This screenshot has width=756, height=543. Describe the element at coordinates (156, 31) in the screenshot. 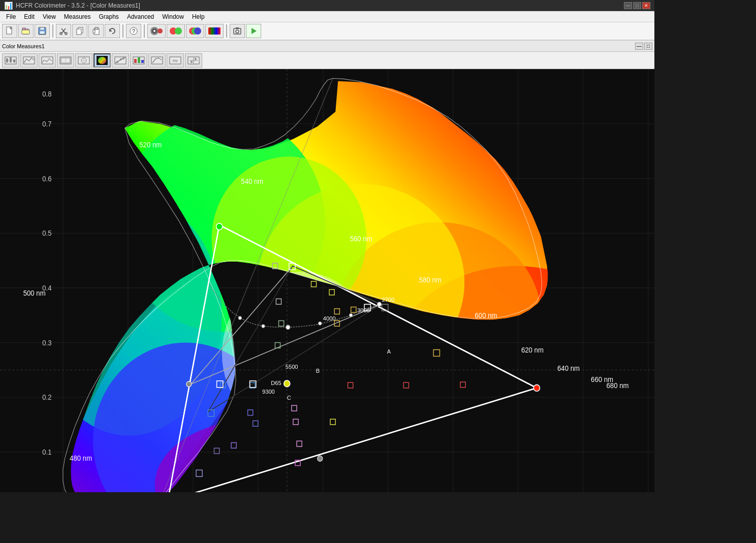

I see `calibrate-button` at that location.